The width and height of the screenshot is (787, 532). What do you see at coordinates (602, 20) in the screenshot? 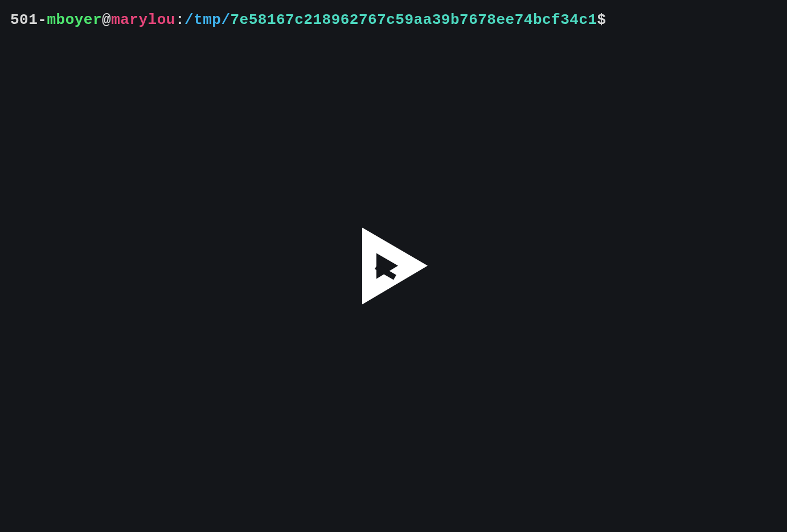
I see `prompt-dollar-sign: $` at bounding box center [602, 20].